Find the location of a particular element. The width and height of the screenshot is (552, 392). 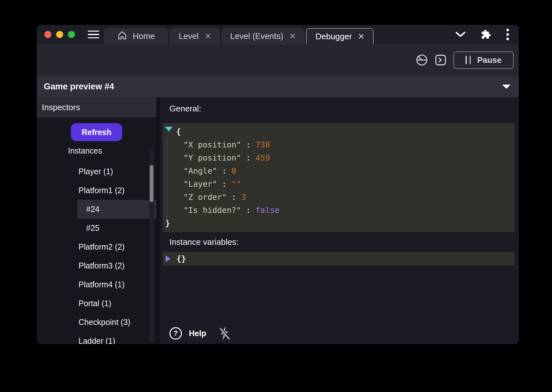

collapse-caret-icon is located at coordinates (506, 87).